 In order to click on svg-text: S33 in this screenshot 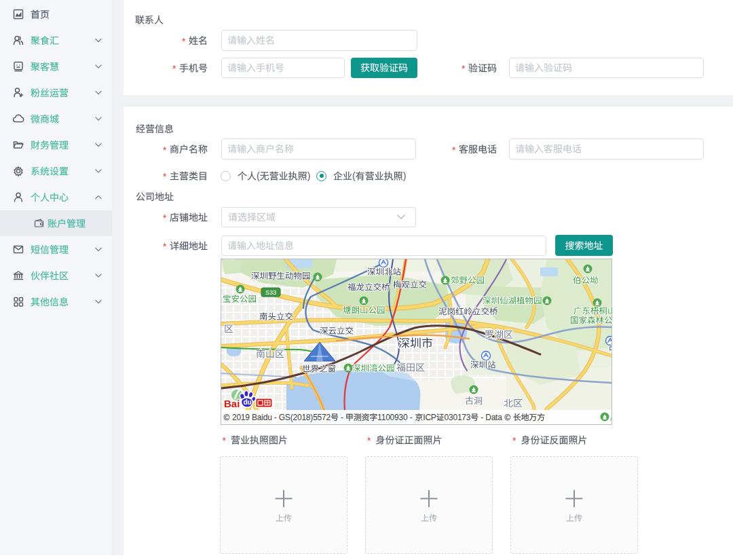, I will do `click(271, 293)`.